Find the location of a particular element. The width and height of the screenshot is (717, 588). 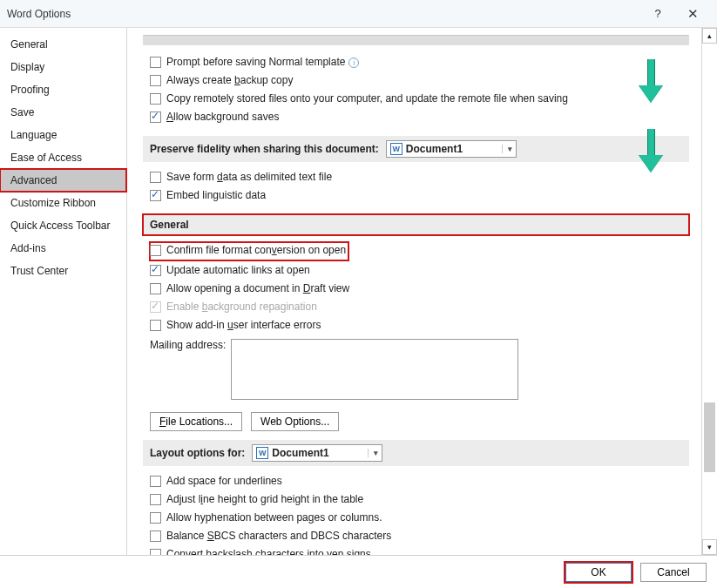

mailing-address-input is located at coordinates (375, 369).